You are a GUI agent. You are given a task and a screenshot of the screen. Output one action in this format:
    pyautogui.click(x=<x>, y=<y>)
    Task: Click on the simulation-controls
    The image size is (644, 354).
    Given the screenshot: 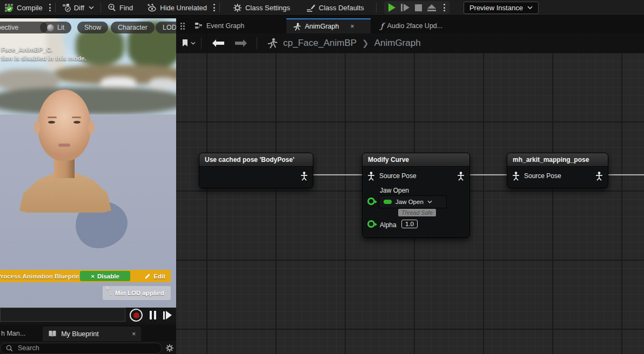 What is the action you would take?
    pyautogui.click(x=417, y=8)
    